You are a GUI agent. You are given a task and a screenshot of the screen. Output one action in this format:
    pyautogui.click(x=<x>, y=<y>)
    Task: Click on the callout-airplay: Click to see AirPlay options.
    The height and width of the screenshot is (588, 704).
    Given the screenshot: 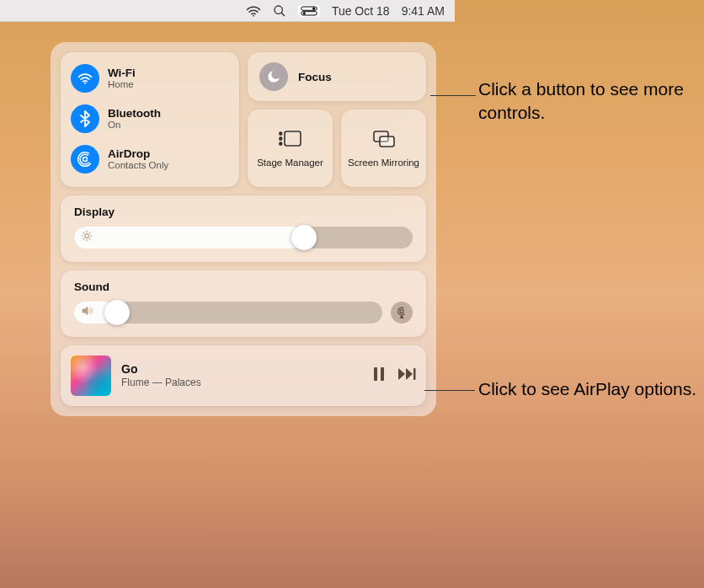 What is the action you would take?
    pyautogui.click(x=588, y=389)
    